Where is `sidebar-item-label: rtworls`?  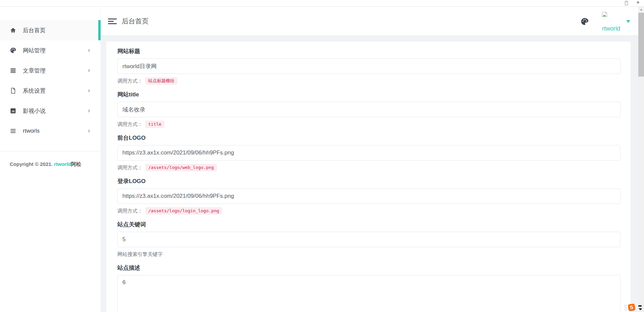
sidebar-item-label: rtworls is located at coordinates (31, 131).